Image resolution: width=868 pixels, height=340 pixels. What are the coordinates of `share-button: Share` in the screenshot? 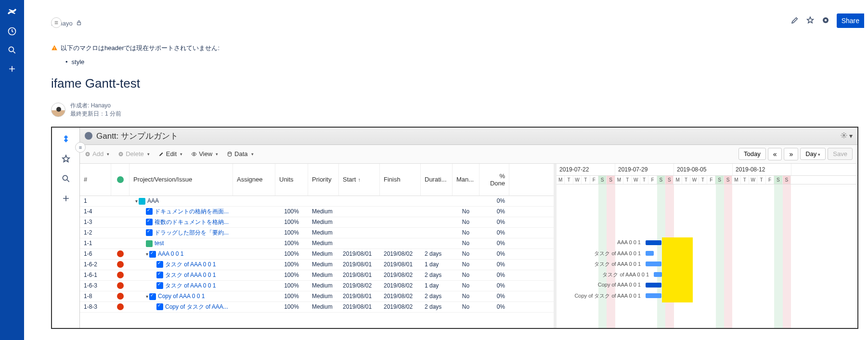 It's located at (850, 21).